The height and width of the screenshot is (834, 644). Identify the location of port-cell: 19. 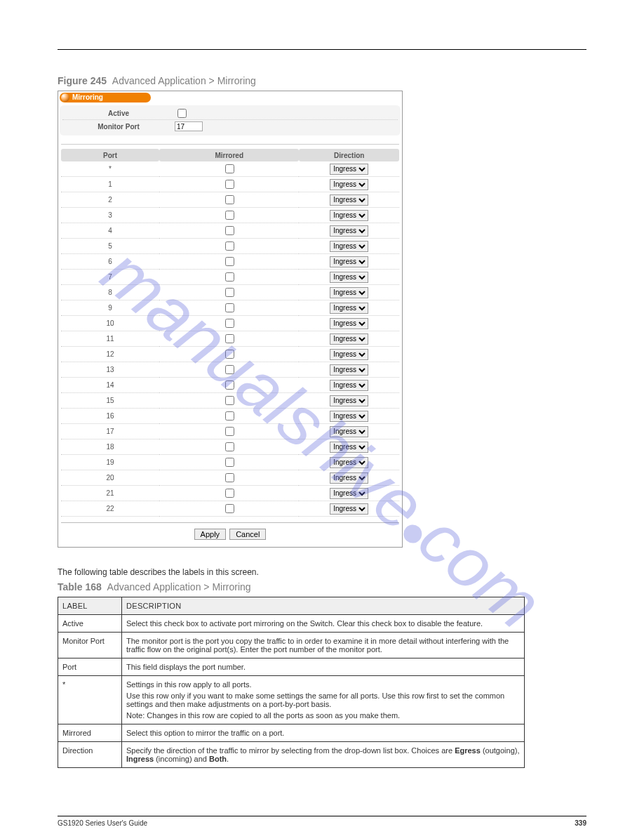
(110, 463).